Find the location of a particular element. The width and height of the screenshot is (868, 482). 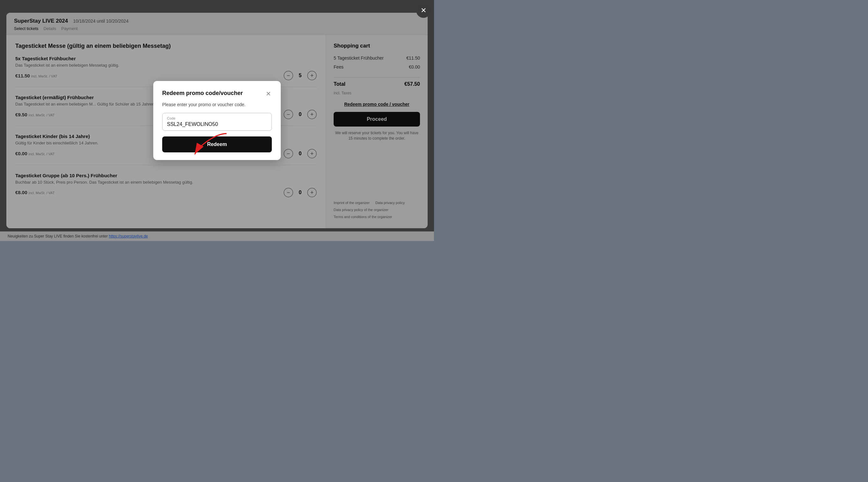

close-outer-button: ✕ is located at coordinates (424, 10).